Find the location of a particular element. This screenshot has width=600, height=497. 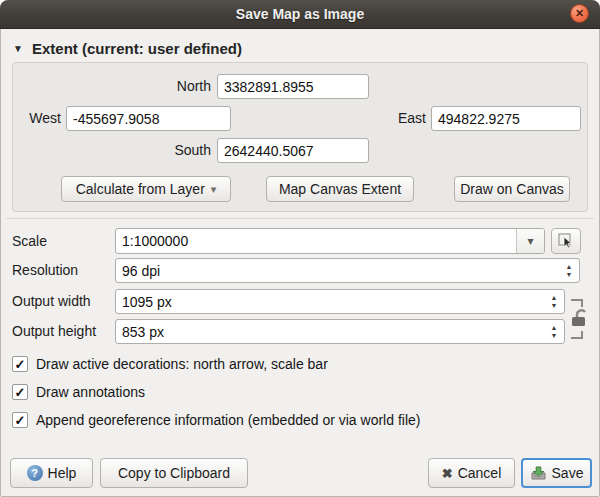

draw-decorations-option: ✓ Draw active decorations: north arrow, … is located at coordinates (170, 364).